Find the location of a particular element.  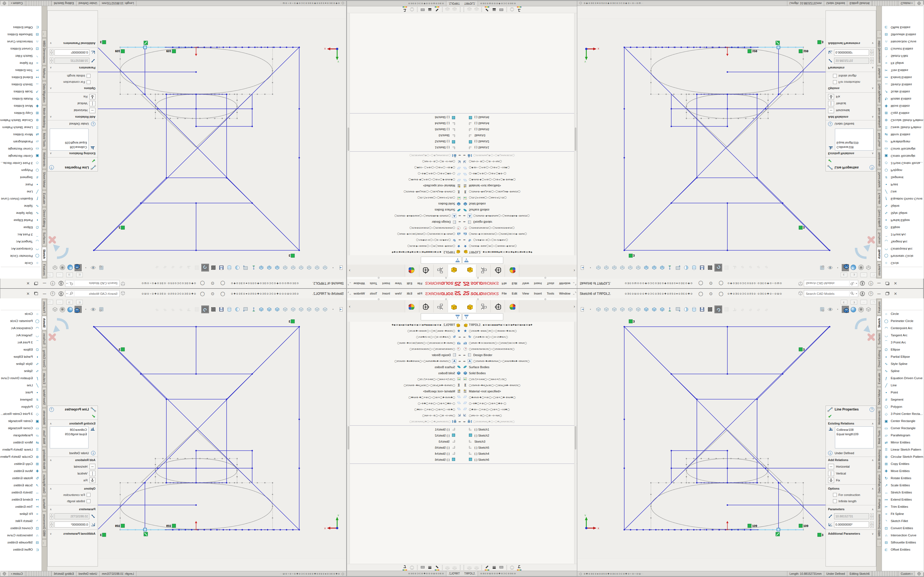

angle-spinner: ▲▼ is located at coordinates (872, 53).